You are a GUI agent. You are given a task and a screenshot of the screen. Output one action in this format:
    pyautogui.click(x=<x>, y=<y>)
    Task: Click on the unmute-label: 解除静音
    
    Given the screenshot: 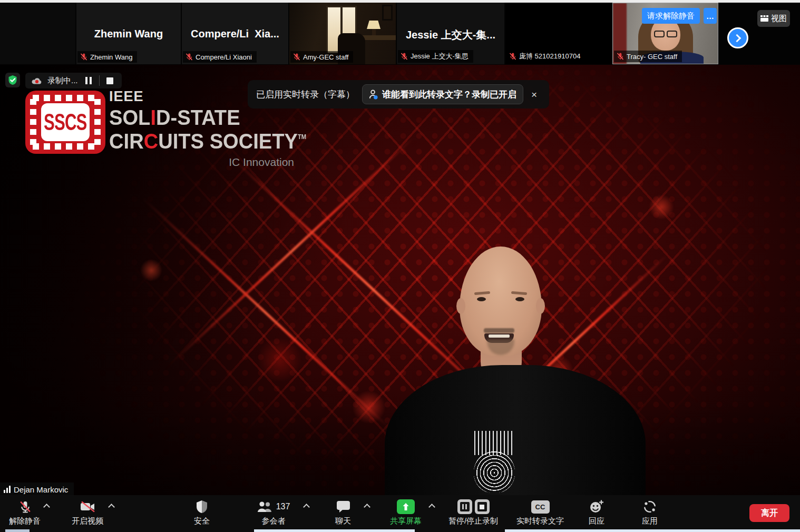 What is the action you would take?
    pyautogui.click(x=25, y=521)
    